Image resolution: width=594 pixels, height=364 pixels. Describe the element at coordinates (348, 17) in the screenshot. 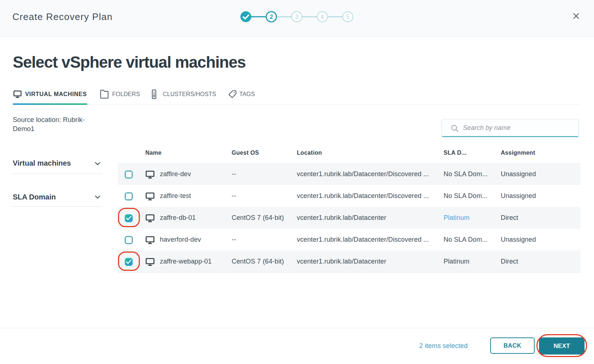

I see `svg-text: 5` at that location.